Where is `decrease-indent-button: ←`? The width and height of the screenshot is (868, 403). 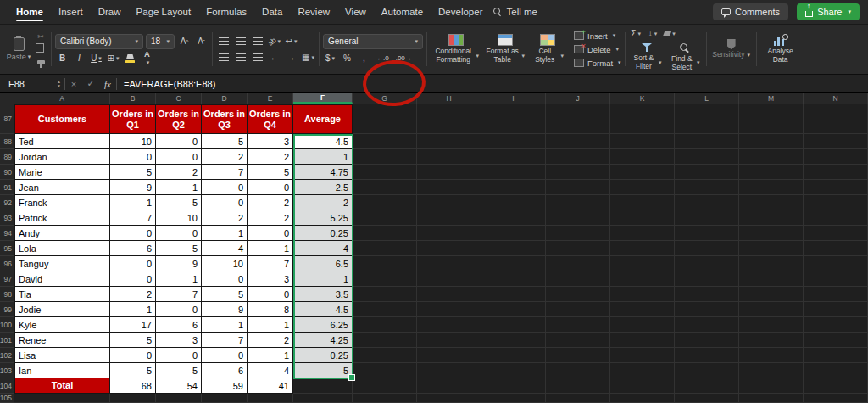 decrease-indent-button: ← is located at coordinates (275, 58).